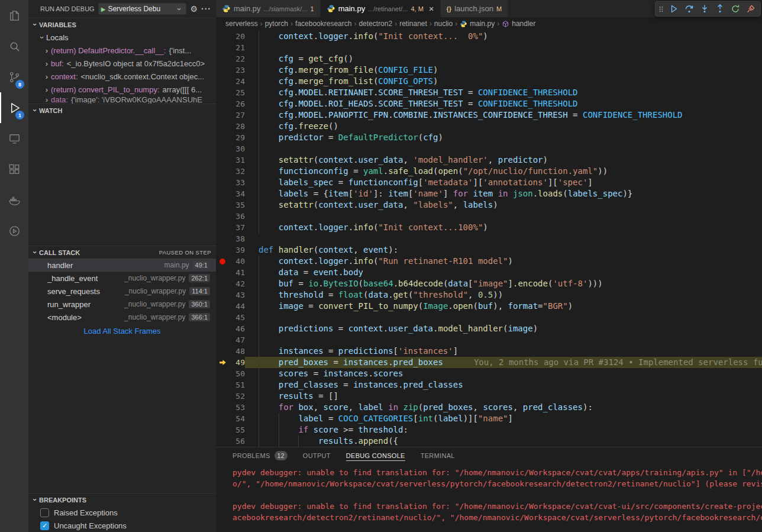  I want to click on code-line-54: 54label = COCO_CATEGORIES[int(label)]["n…, so click(489, 419).